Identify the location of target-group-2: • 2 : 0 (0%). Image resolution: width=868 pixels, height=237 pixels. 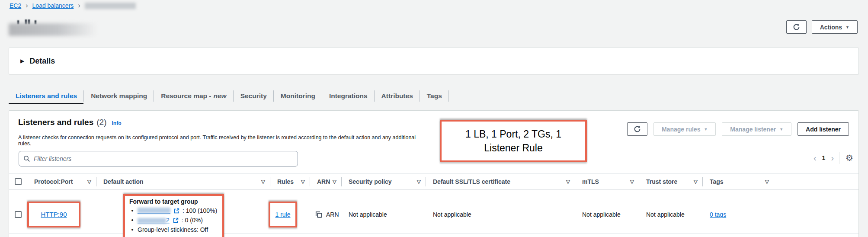
(174, 220).